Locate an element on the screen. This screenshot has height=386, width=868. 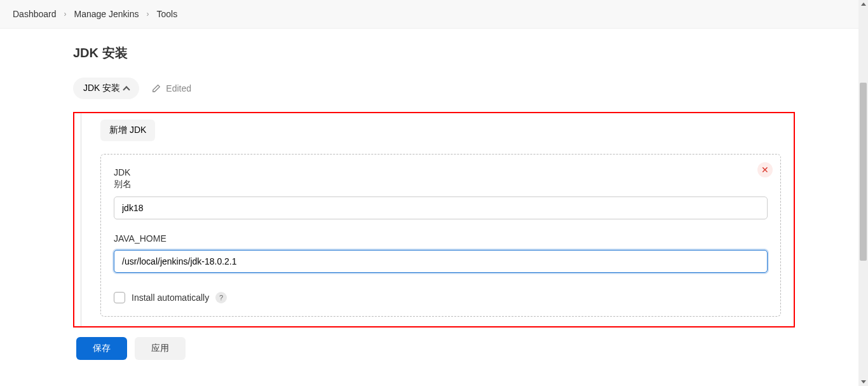
alias-input is located at coordinates (441, 208).